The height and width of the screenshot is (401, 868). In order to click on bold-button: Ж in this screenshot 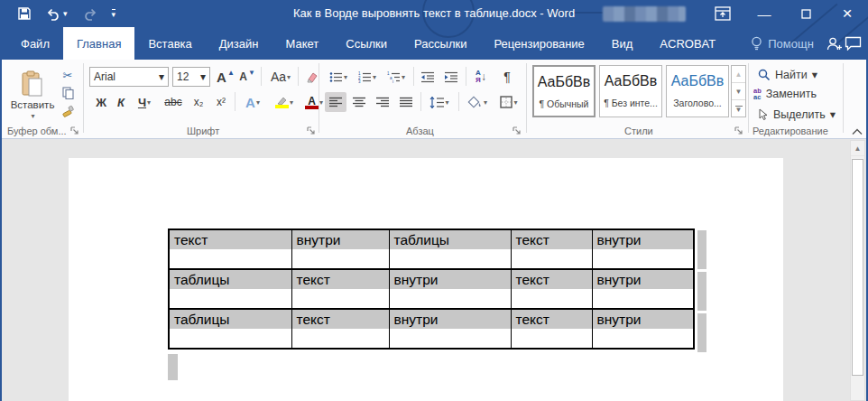, I will do `click(101, 102)`.